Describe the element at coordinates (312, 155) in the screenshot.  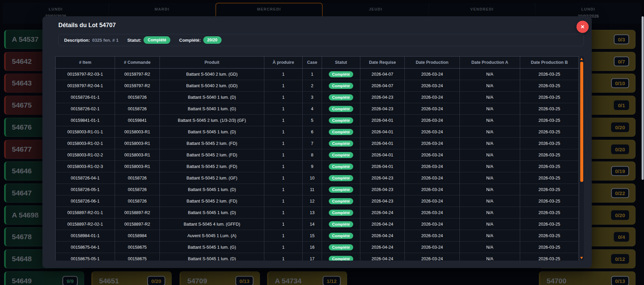
I see `table-cell: 8` at that location.